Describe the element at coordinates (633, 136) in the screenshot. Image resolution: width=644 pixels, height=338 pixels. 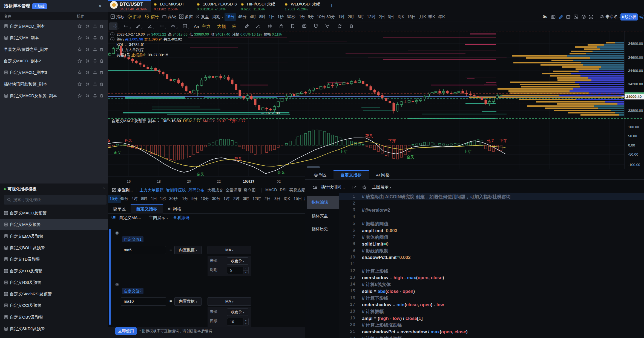
I see `svg-text: 50.00` at that location.